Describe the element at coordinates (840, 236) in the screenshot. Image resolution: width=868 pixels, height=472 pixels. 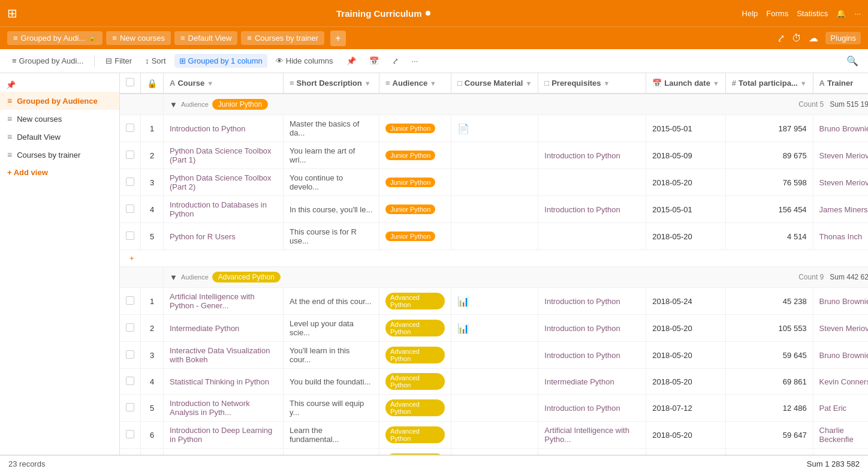
I see `row-trainer: Thonas Inch` at that location.